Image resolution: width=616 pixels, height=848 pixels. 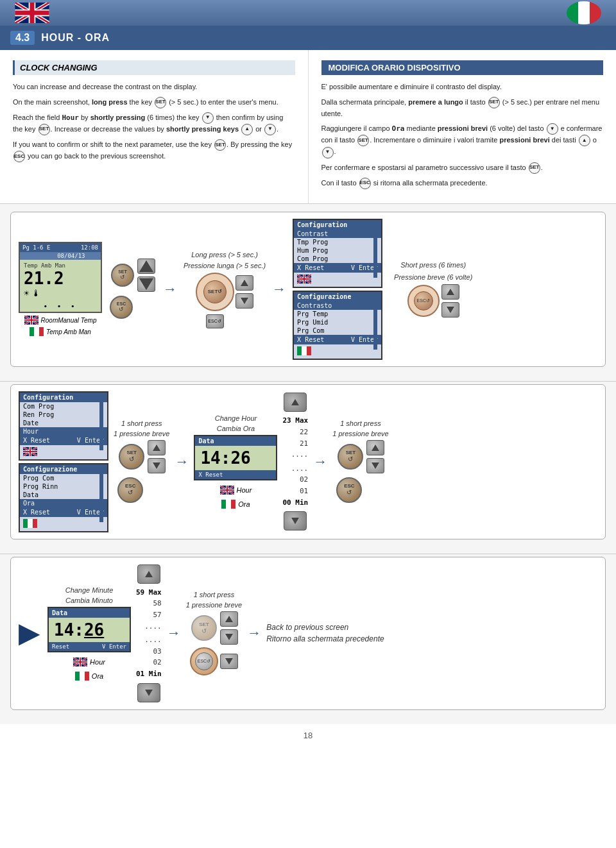 I want to click on long-press-label-en: Long press (> 5 sec.), so click(x=225, y=255).